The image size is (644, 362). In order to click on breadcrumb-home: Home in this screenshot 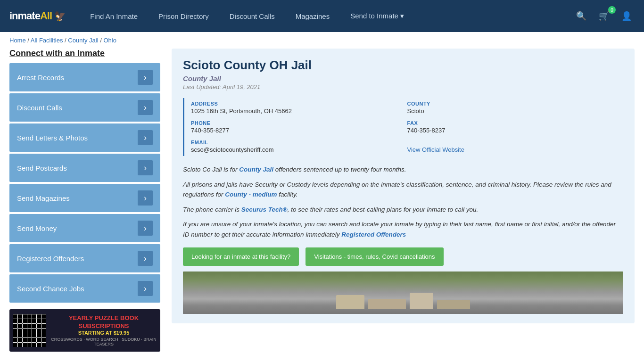, I will do `click(18, 41)`.